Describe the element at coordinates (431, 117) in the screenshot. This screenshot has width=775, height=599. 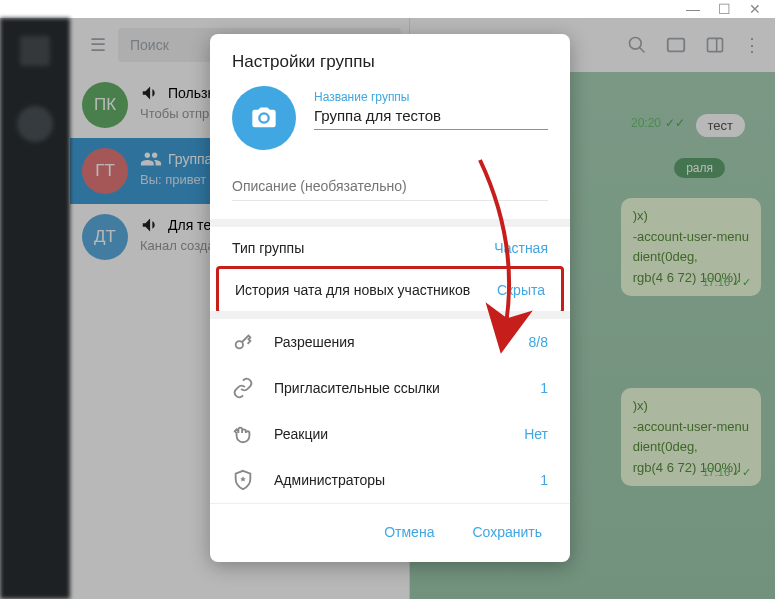
I see `group-name-input` at that location.